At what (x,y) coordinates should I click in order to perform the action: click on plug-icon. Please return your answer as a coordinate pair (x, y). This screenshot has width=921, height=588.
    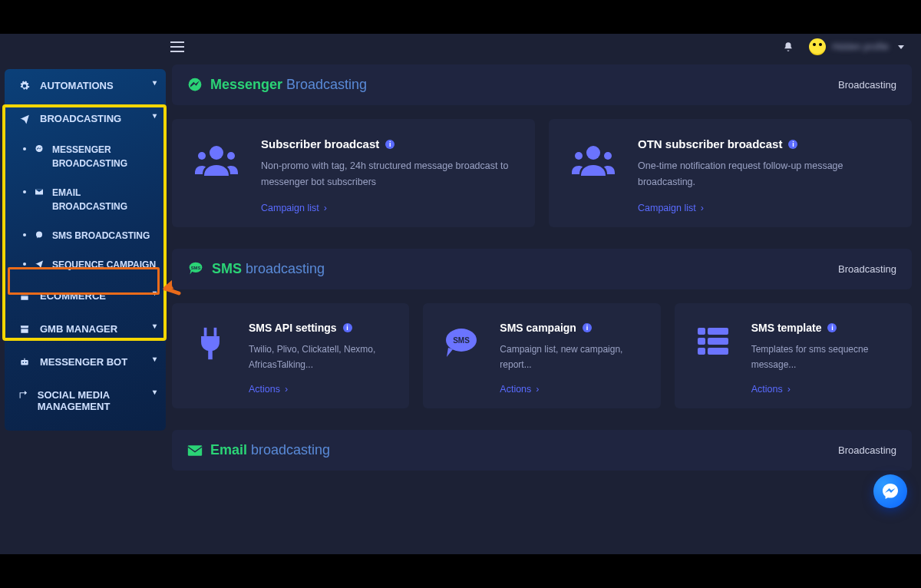
    Looking at the image, I should click on (210, 344).